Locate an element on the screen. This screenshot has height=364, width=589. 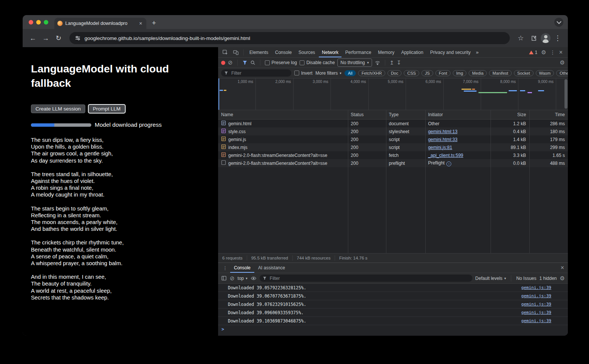
chip-media: Media is located at coordinates (478, 73).